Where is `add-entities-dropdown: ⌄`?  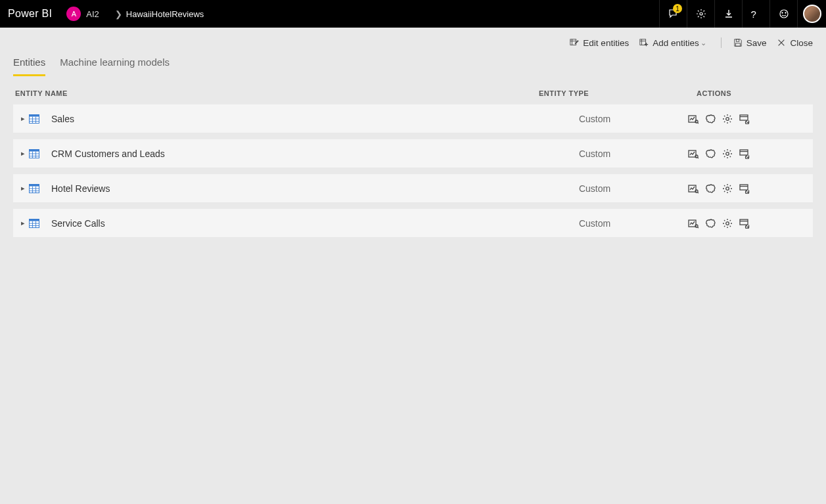 add-entities-dropdown: ⌄ is located at coordinates (703, 43).